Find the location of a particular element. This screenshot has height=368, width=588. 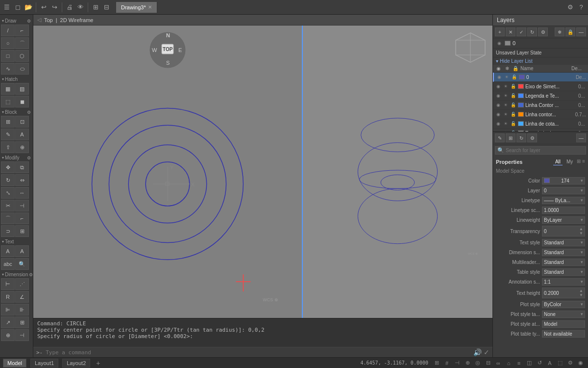

props-tool-1: ✎ is located at coordinates (500, 138).